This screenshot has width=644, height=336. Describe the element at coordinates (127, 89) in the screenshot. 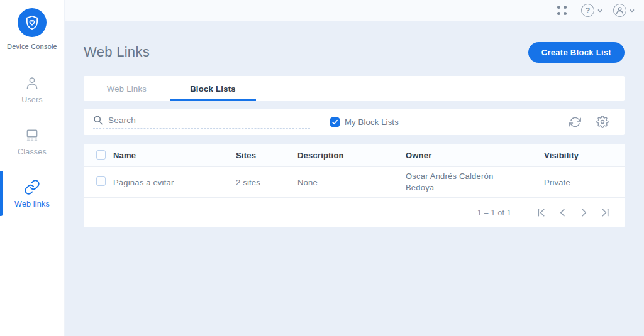

I see `tab-web-links: Web Links` at that location.